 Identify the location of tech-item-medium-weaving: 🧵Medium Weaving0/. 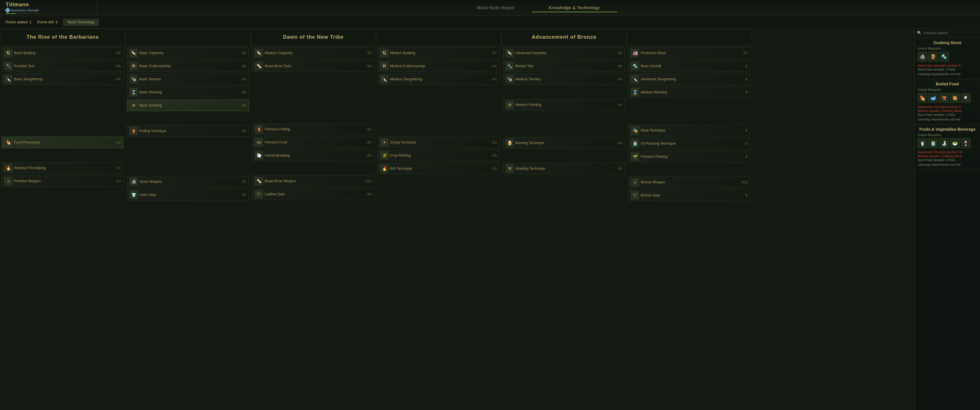
(689, 92).